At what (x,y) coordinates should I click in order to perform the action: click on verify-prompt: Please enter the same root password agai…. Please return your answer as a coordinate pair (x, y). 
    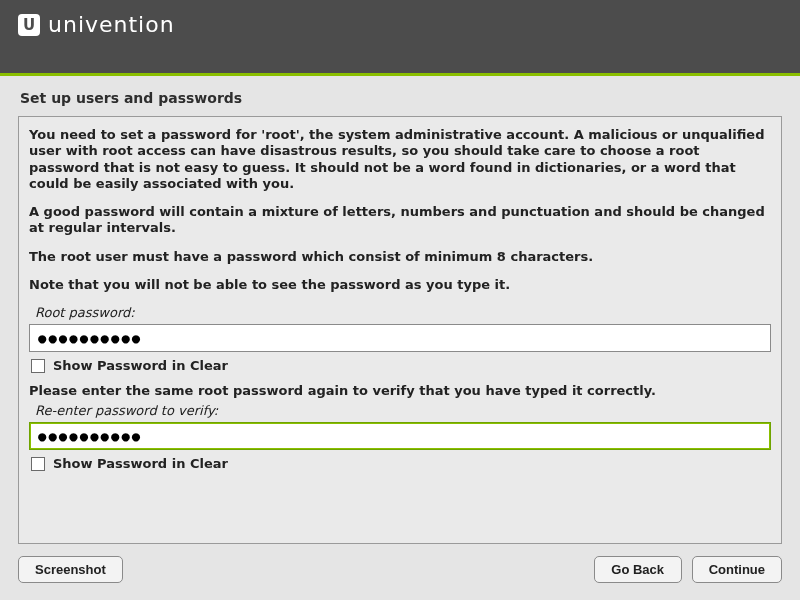
    Looking at the image, I should click on (400, 391).